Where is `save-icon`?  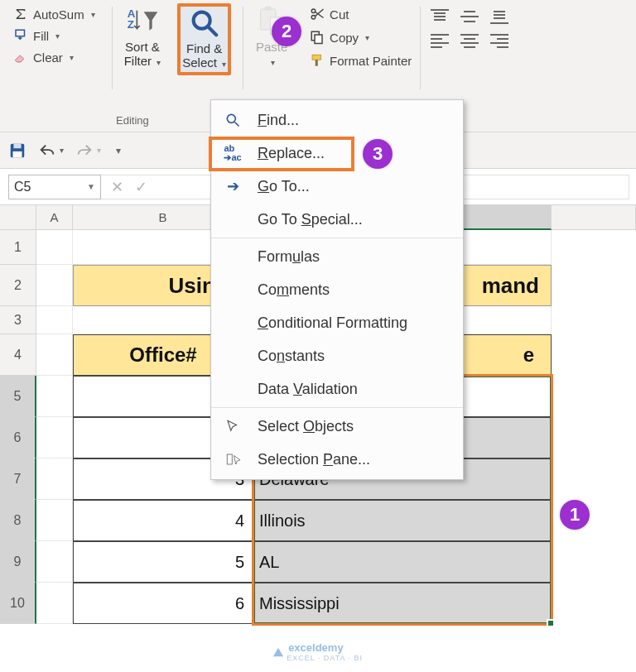 save-icon is located at coordinates (17, 151).